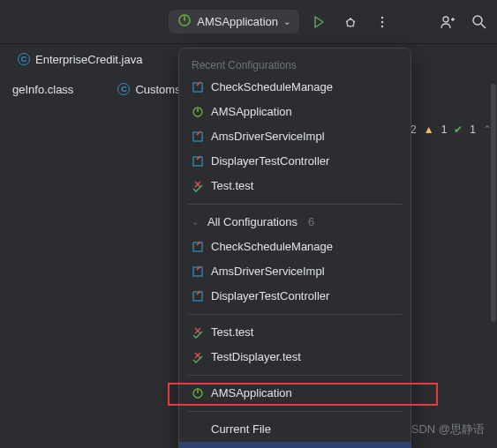  What do you see at coordinates (445, 130) in the screenshot?
I see `warning-count: 1` at bounding box center [445, 130].